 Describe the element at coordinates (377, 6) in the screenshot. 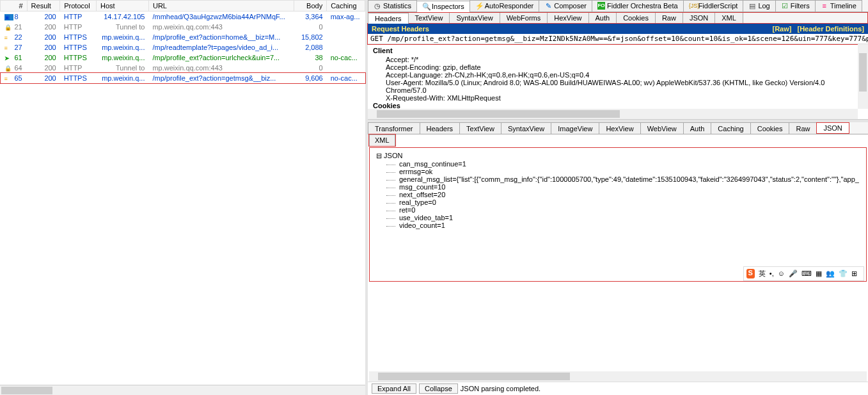

I see `statistics-icon: ◷` at that location.